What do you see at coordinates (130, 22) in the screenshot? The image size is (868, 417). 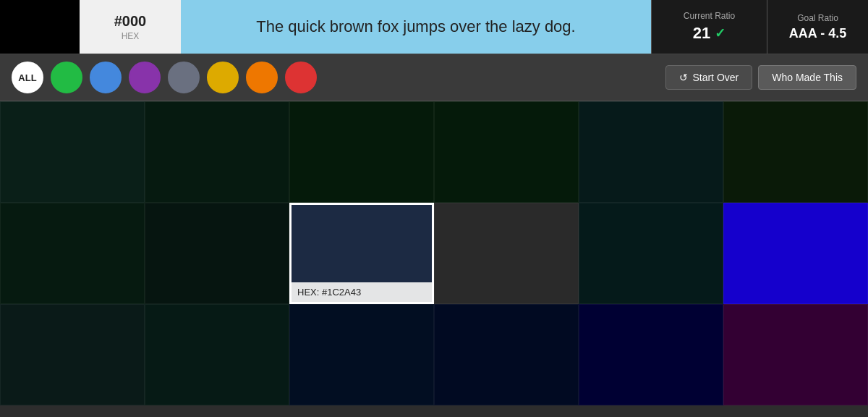 I see `hex-value: #000` at bounding box center [130, 22].